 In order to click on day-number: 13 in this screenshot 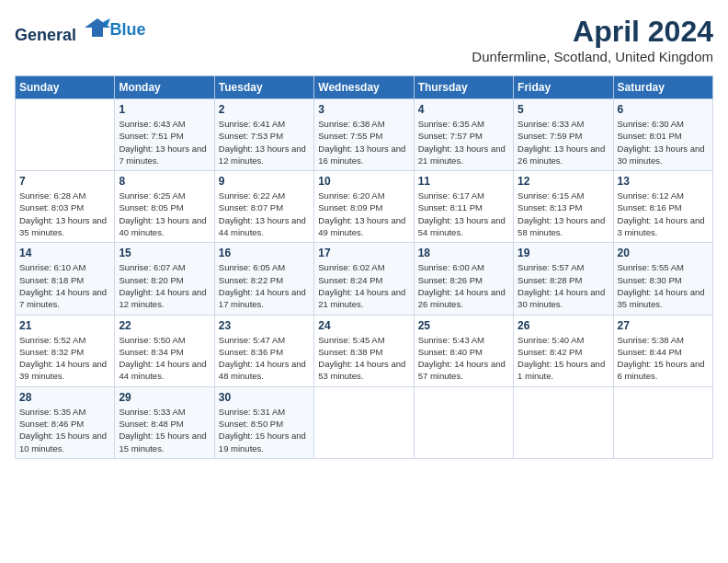, I will do `click(664, 181)`.